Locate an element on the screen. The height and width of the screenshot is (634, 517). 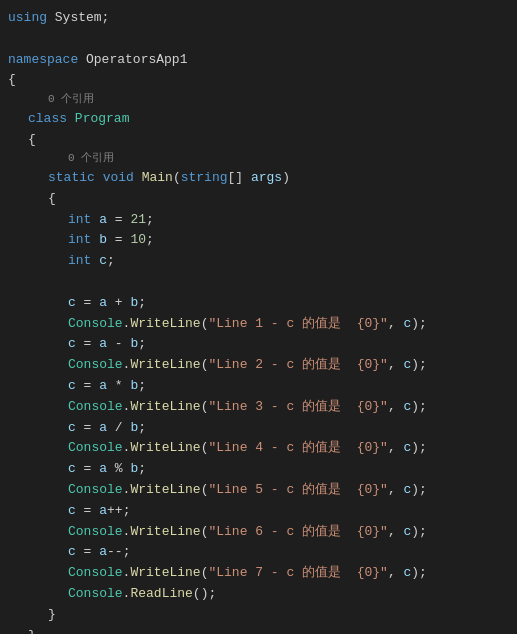
line-c-div: c = a / b ; is located at coordinates (258, 428).